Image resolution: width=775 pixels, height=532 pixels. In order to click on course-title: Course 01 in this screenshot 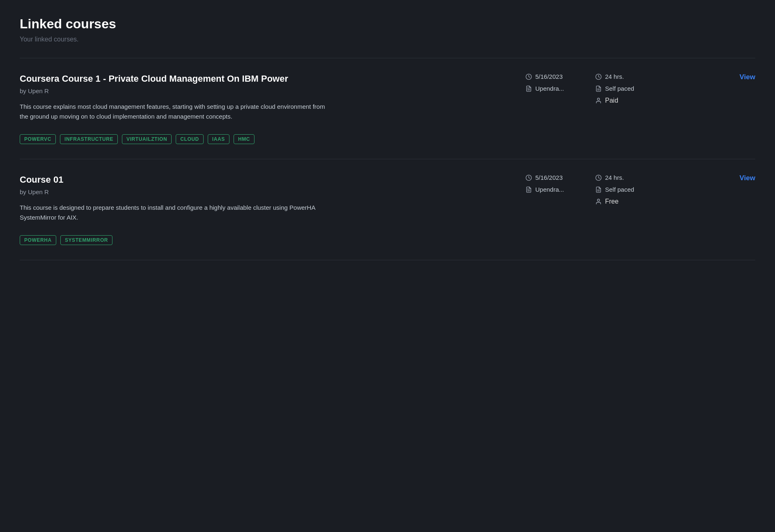, I will do `click(273, 180)`.